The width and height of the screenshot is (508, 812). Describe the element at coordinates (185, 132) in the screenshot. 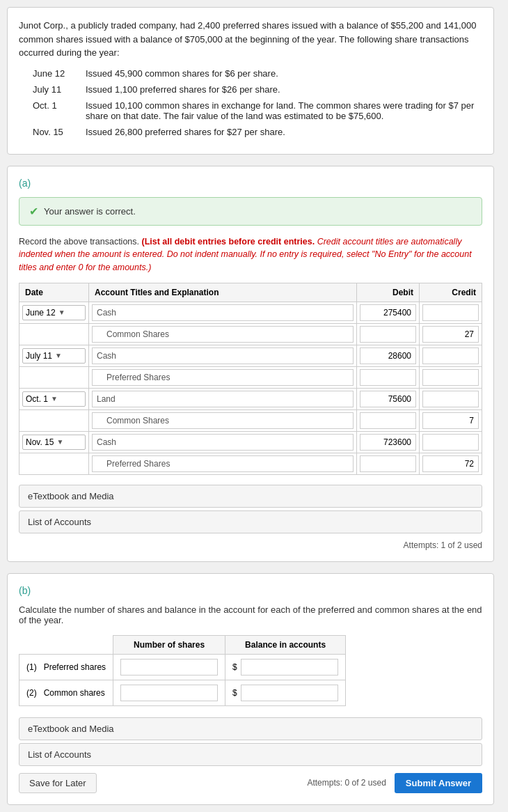

I see `transaction-desc: Issued 26,800 preferred shares for $27 p…` at that location.